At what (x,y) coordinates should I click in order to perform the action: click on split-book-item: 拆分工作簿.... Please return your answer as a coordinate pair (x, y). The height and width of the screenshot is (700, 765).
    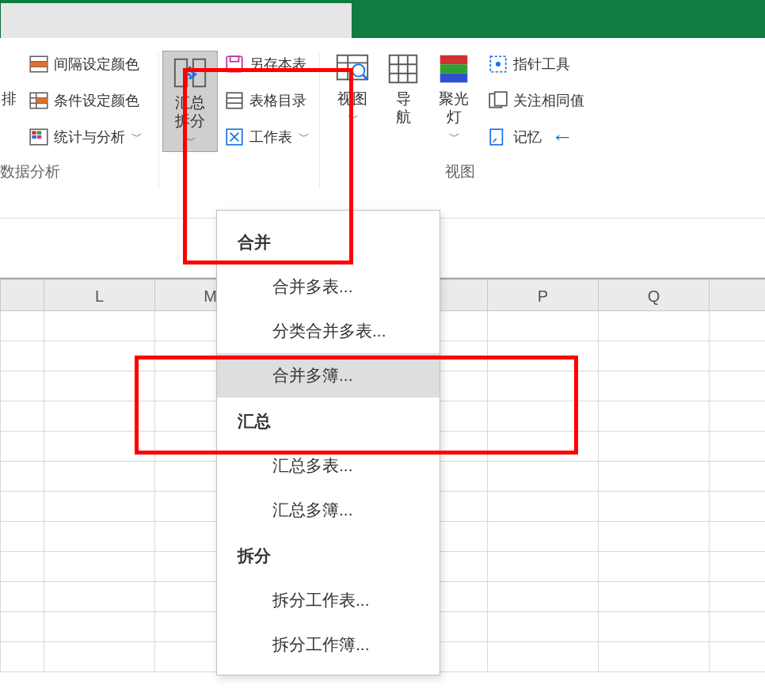
    Looking at the image, I should click on (328, 645).